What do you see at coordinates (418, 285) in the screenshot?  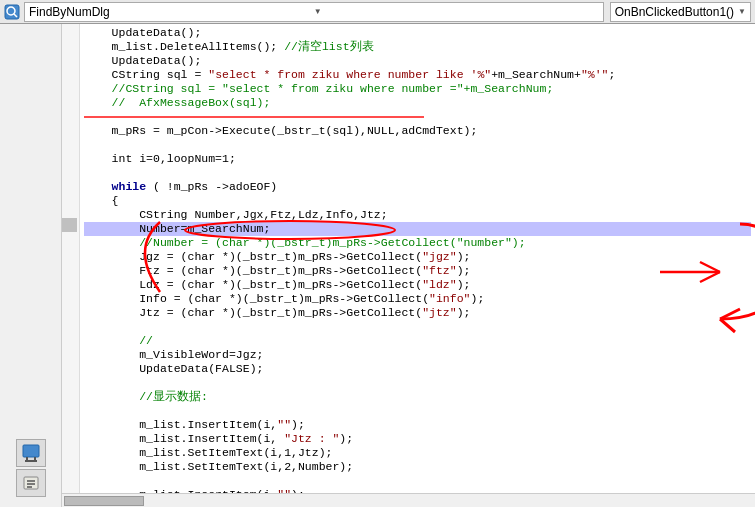 I see `code-line: Ldz = (char *)(_bstr_t)m_pRs->GetCollect…` at bounding box center [418, 285].